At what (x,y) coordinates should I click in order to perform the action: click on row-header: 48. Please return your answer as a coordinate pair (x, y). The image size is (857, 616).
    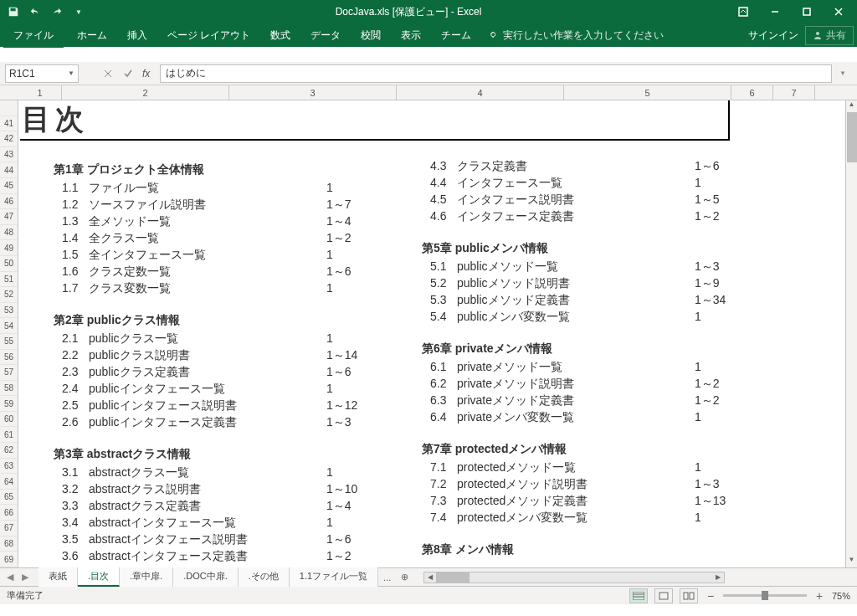
    Looking at the image, I should click on (8, 233).